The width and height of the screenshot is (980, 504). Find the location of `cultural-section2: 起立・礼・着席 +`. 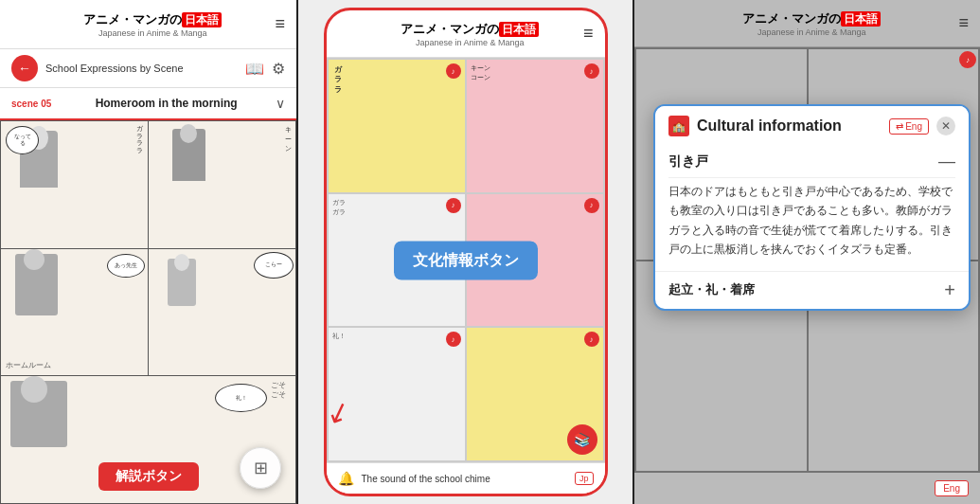

cultural-section2: 起立・礼・着席 + is located at coordinates (812, 290).